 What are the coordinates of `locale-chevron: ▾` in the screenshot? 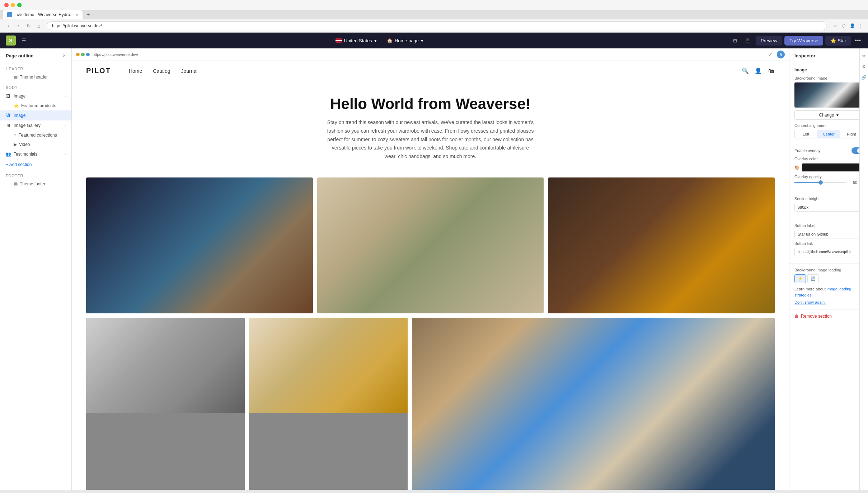 It's located at (375, 41).